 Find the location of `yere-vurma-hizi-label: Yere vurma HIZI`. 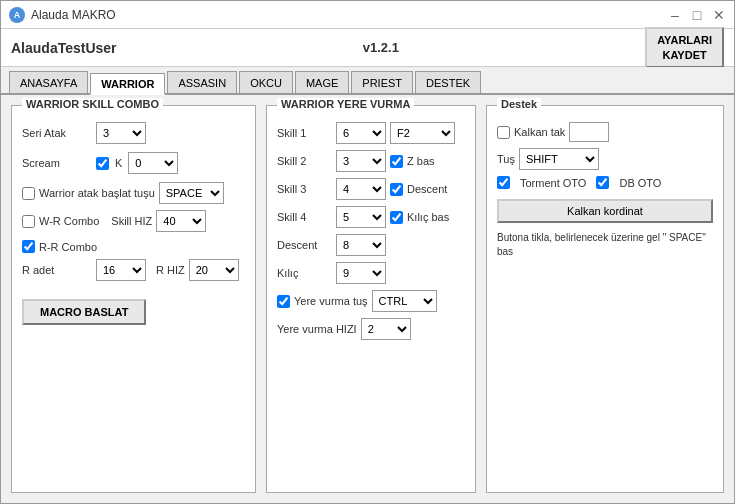

yere-vurma-hizi-label: Yere vurma HIZI is located at coordinates (317, 329).